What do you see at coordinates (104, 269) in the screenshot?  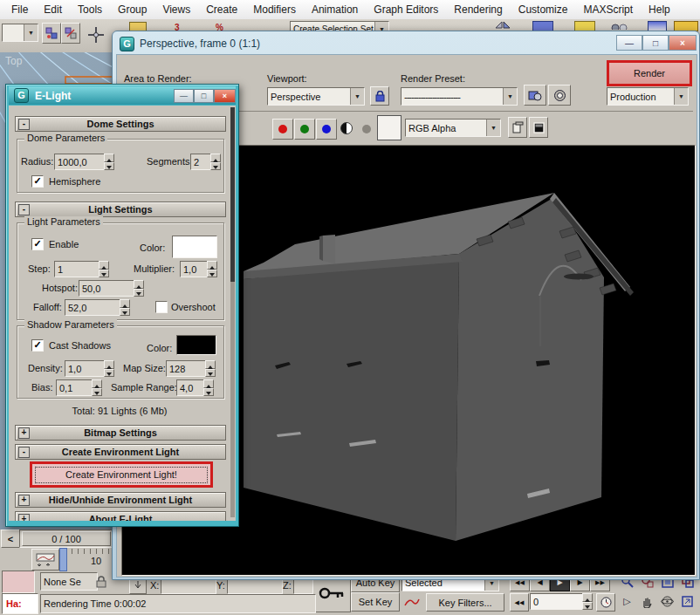 I see `step-spinner` at bounding box center [104, 269].